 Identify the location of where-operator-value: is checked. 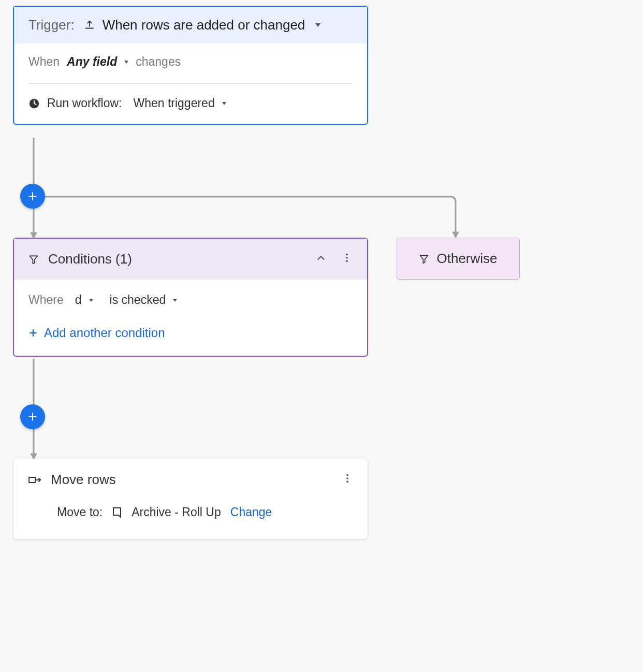
(138, 300).